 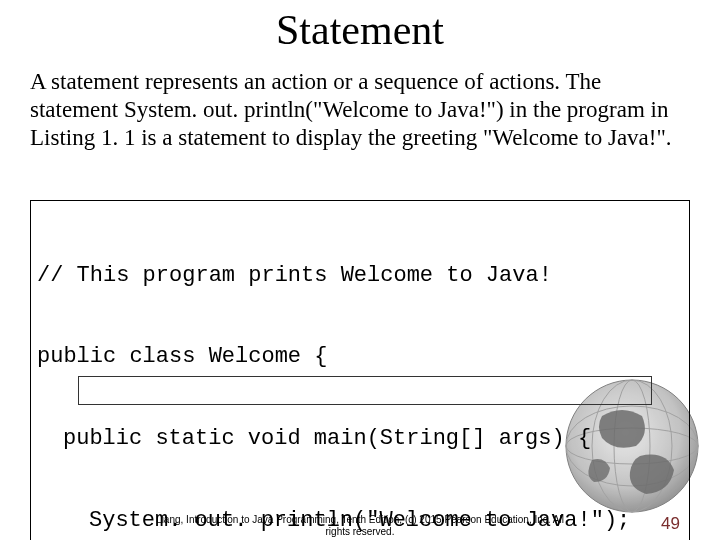 I want to click on code-line-1: // This program prints Welcome to Java!, so click(x=359, y=276).